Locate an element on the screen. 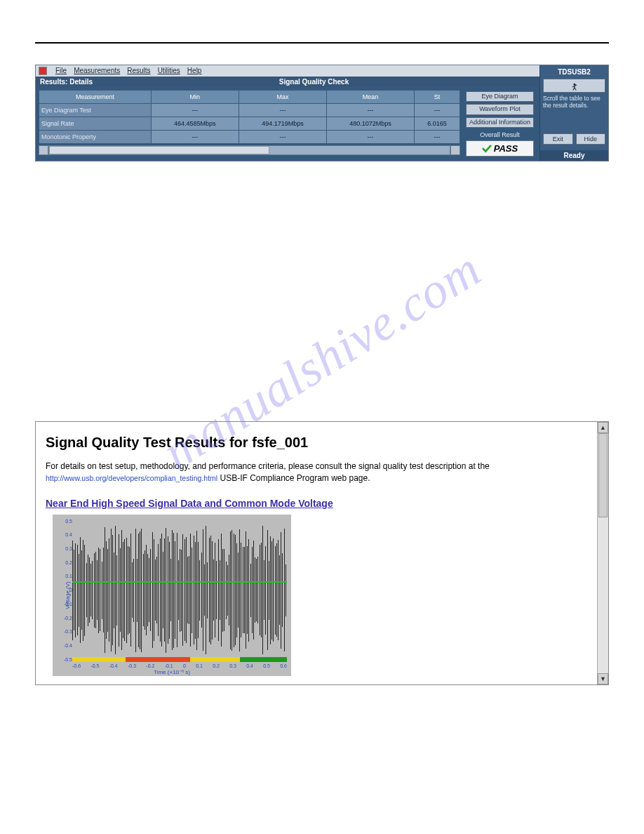 Image resolution: width=644 pixels, height=834 pixels. signal-plot: Voltage (V) 0.50.40.30.20.10-0.1-0.2-0.3… is located at coordinates (172, 595).